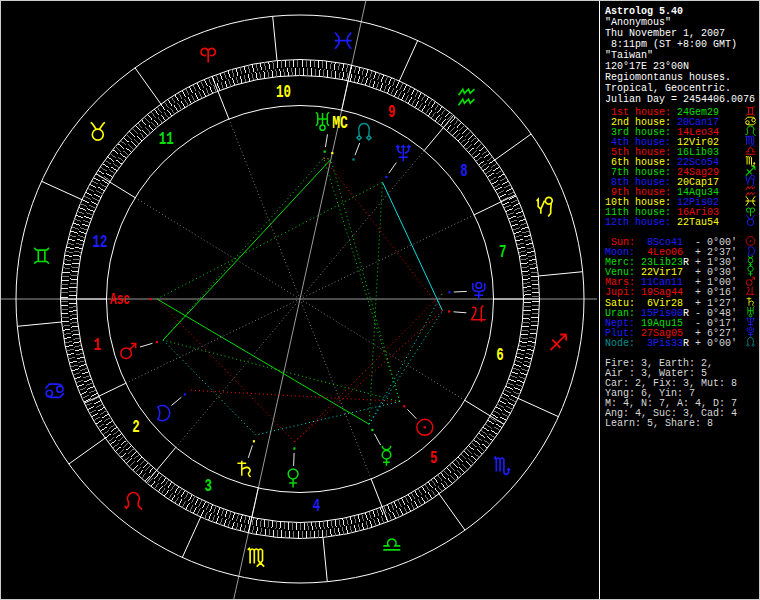 The width and height of the screenshot is (760, 600). I want to click on svg-text: + 0°16', so click(716, 292).